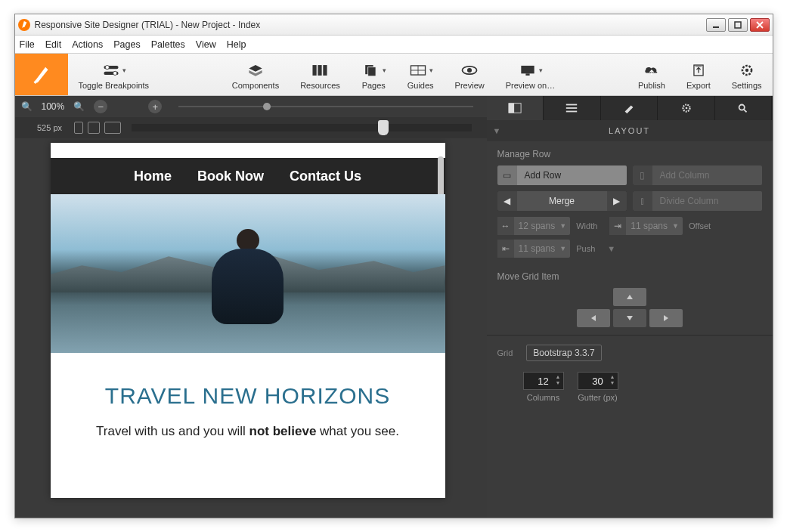 The image size is (787, 532). What do you see at coordinates (643, 175) in the screenshot?
I see `add-column-icon: ▯` at bounding box center [643, 175].